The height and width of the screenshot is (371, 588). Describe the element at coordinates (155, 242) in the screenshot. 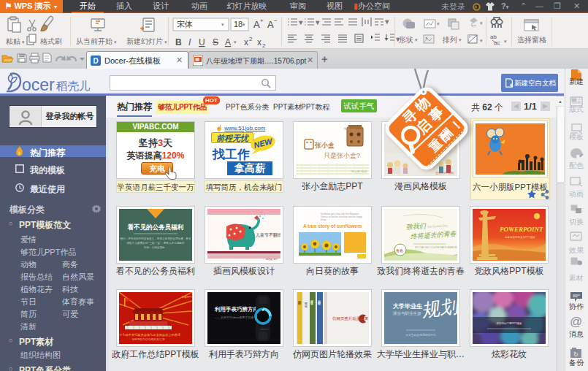

I see `svg-text: 保险个人缴费比例 "三险一金"，还有人才引进购房` at that location.